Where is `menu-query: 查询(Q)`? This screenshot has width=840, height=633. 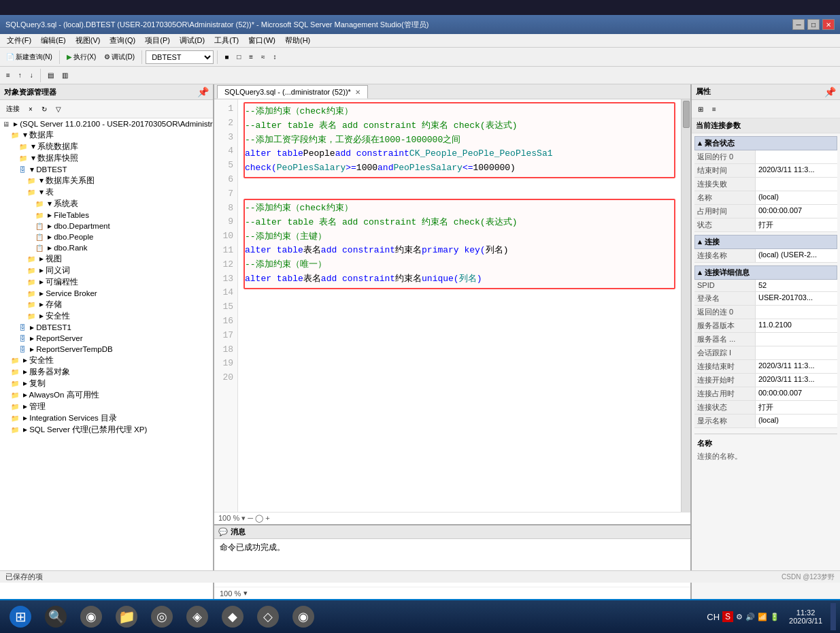 menu-query: 查询(Q) is located at coordinates (122, 41).